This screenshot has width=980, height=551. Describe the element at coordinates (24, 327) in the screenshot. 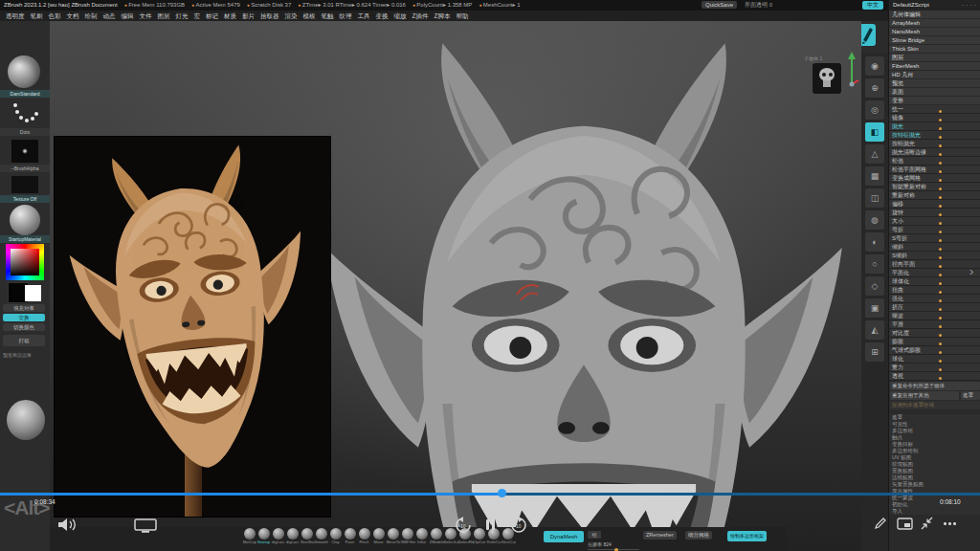

I see `alt-color-button: 切换颜色` at that location.